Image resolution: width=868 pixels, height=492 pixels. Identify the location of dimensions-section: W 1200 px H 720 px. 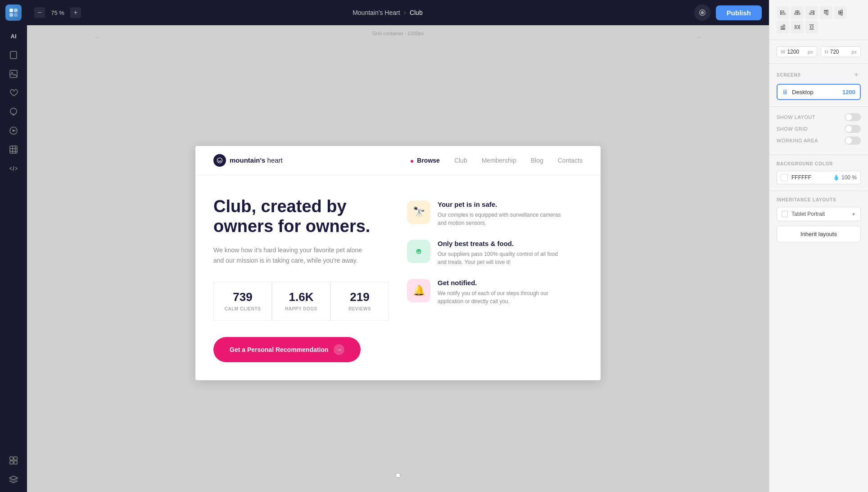
(818, 52).